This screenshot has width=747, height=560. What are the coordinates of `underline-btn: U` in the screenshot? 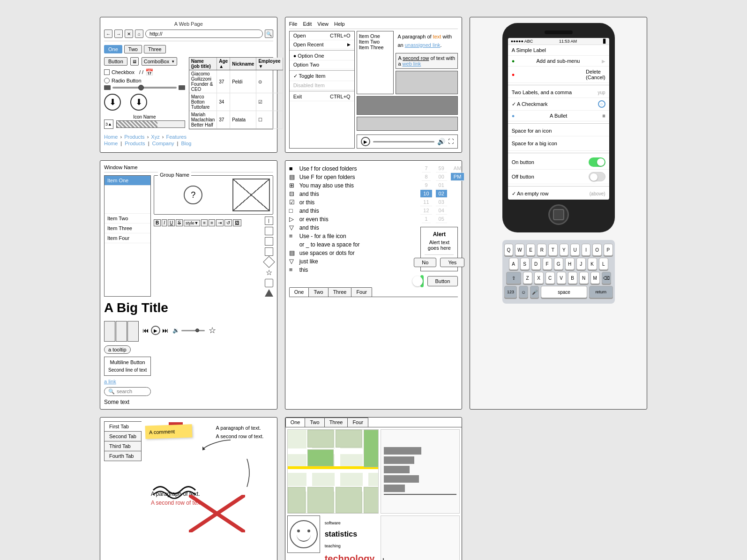 It's located at (172, 223).